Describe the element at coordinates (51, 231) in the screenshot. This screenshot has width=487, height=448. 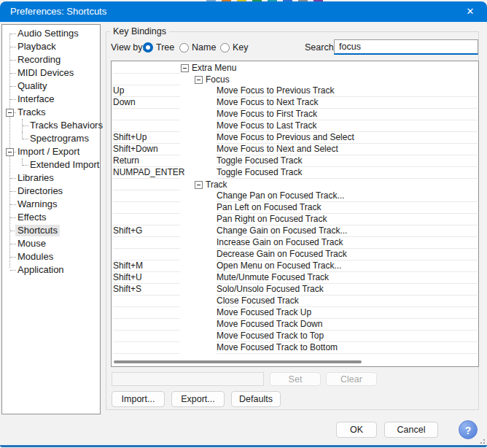
I see `sidebar-item-shortcuts: Shortcuts` at that location.